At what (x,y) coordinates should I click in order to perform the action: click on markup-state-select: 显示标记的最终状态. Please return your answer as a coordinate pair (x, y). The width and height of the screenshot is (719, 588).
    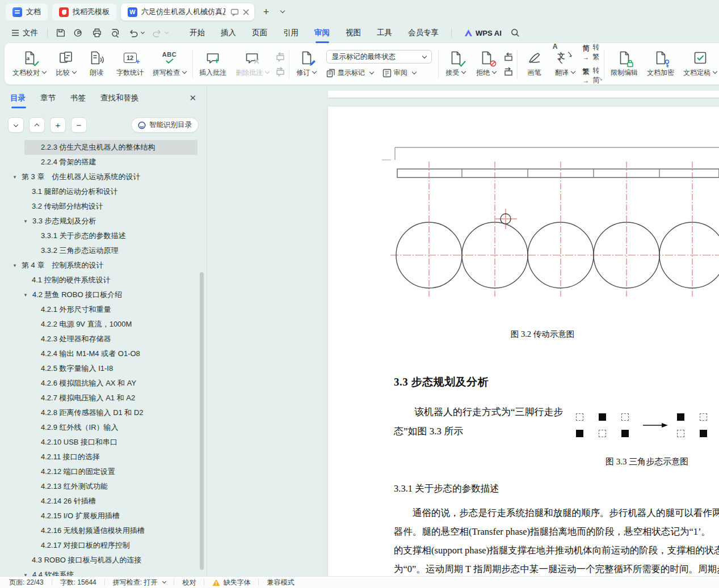
    Looking at the image, I should click on (379, 57).